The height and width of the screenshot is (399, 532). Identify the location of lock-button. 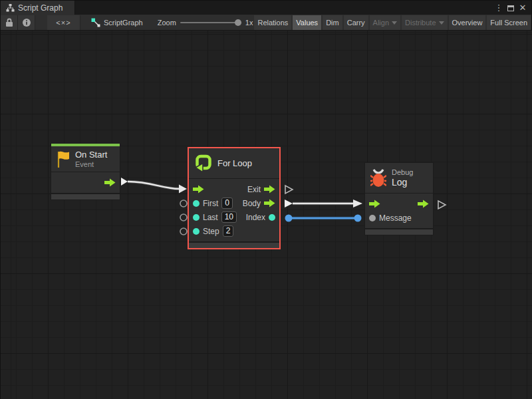
(9, 23).